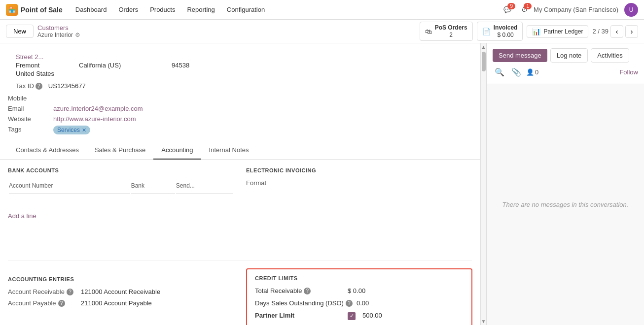 This screenshot has width=644, height=325. I want to click on invoiced-button: 📄 Invoiced $ 0.00, so click(500, 32).